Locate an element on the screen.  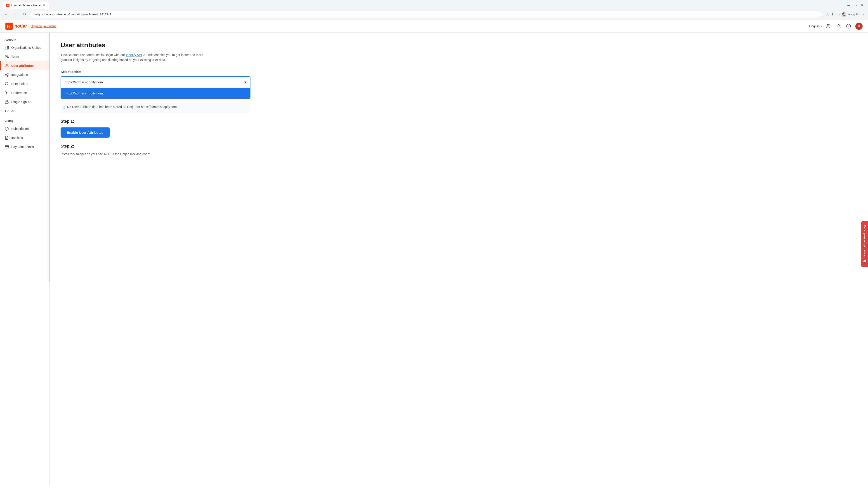
cast-icon: ▭ is located at coordinates (838, 14).